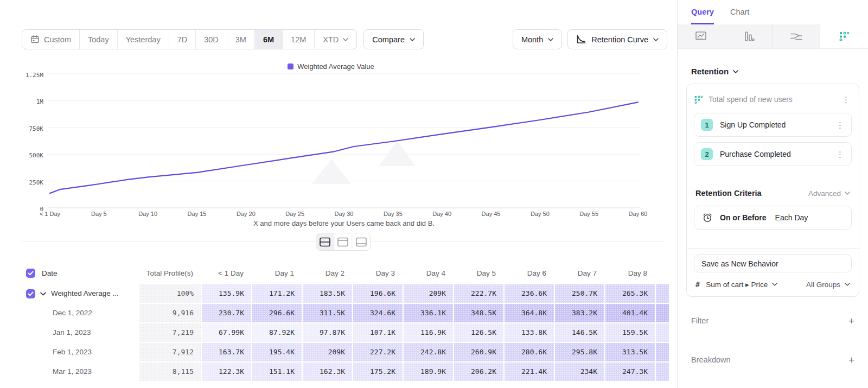  Describe the element at coordinates (327, 372) in the screenshot. I see `retention-value-cell: 162.3K` at that location.